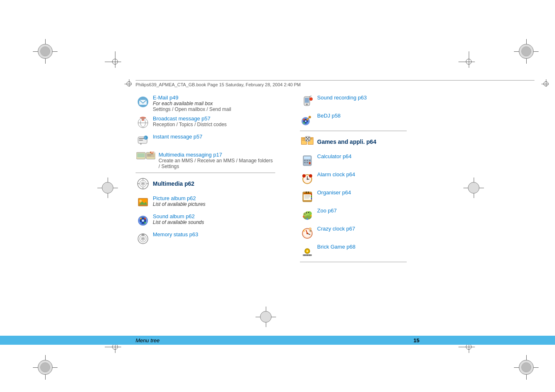  What do you see at coordinates (143, 184) in the screenshot?
I see `multimedia-icon` at bounding box center [143, 184].